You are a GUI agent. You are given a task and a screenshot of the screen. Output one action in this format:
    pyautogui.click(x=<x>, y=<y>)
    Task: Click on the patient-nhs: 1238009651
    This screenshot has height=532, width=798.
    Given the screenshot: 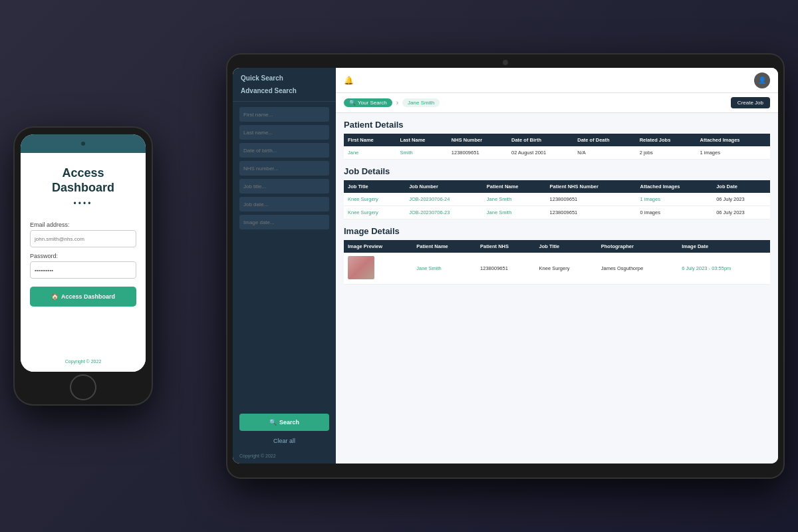 What is the action you would take?
    pyautogui.click(x=477, y=153)
    